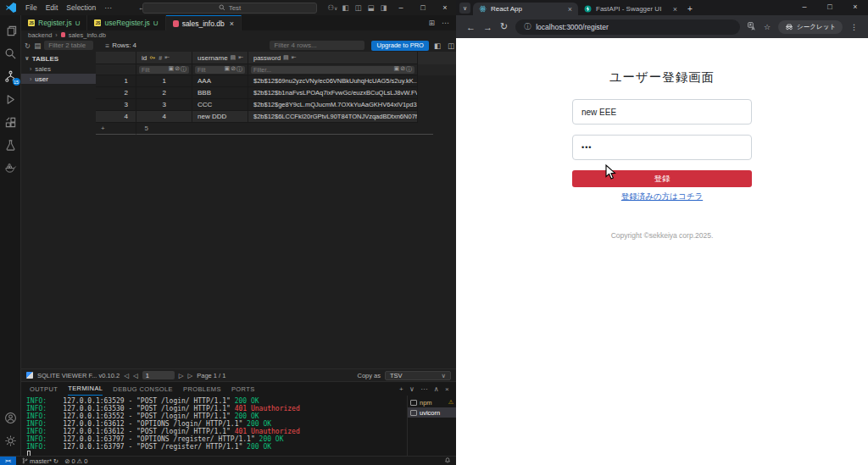 The height and width of the screenshot is (465, 868). What do you see at coordinates (10, 418) in the screenshot?
I see `account-icon` at bounding box center [10, 418].